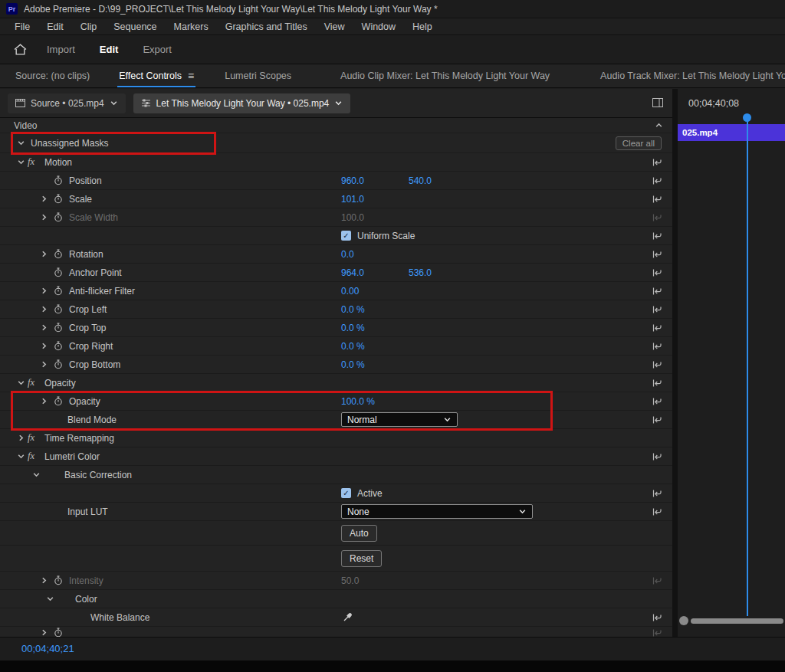  What do you see at coordinates (353, 181) in the screenshot?
I see `position-param-value: 960.0` at bounding box center [353, 181].